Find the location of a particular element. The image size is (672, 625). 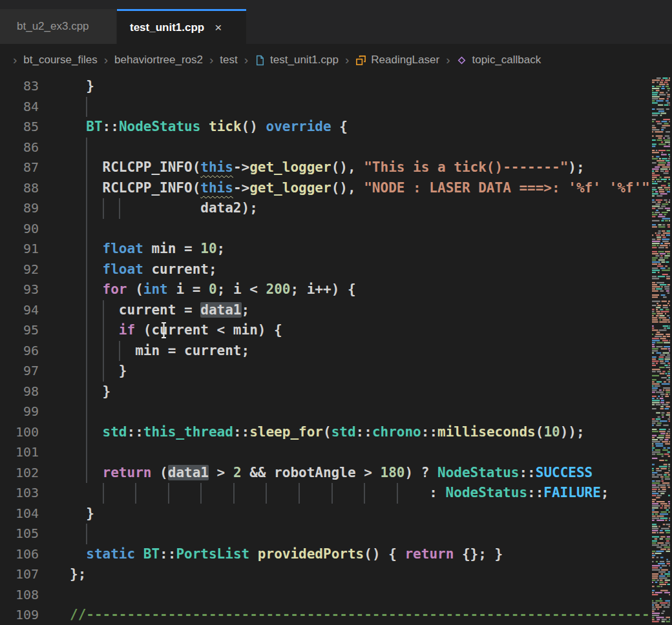

code-line-86: 86 is located at coordinates (336, 148).